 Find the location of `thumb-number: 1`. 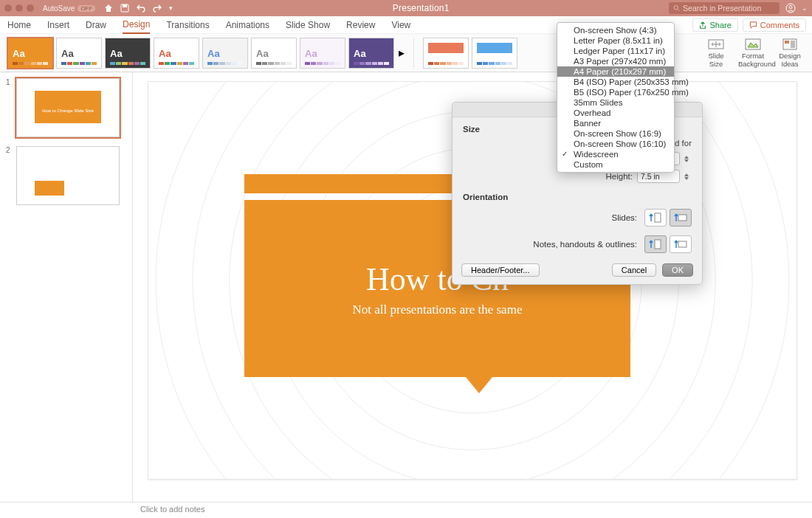

thumb-number: 1 is located at coordinates (9, 108).